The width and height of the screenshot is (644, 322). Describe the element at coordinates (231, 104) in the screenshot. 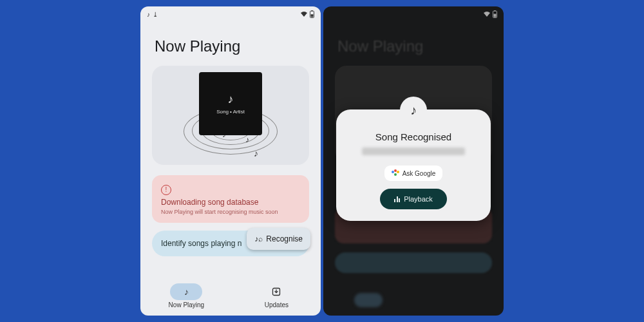

I see `album-art: ♪ Song • Artist` at that location.